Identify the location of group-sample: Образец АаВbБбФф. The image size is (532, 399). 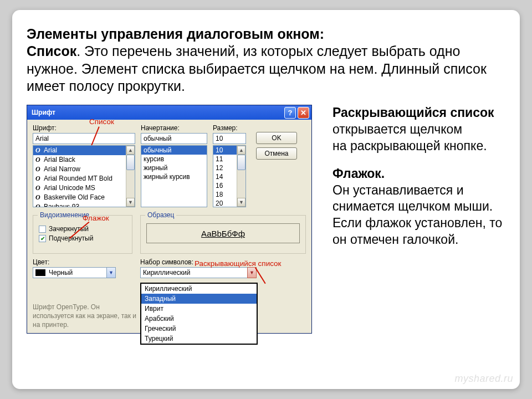
(223, 234).